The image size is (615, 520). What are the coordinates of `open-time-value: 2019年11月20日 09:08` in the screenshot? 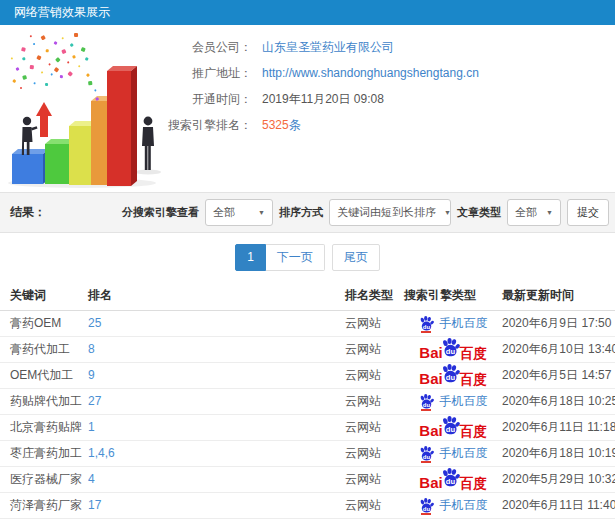 It's located at (323, 100).